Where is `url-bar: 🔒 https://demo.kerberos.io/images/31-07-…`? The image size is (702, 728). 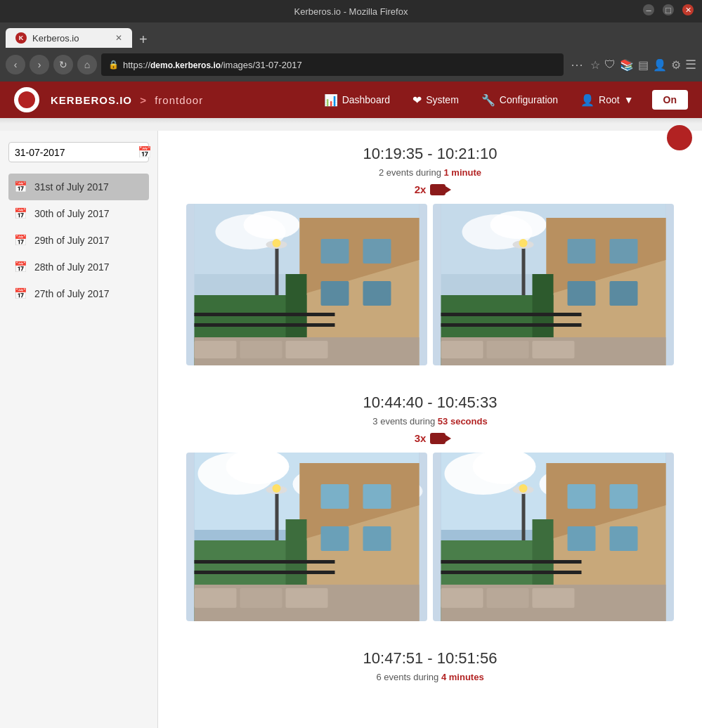
url-bar: 🔒 https://demo.kerberos.io/images/31-07-… is located at coordinates (332, 65).